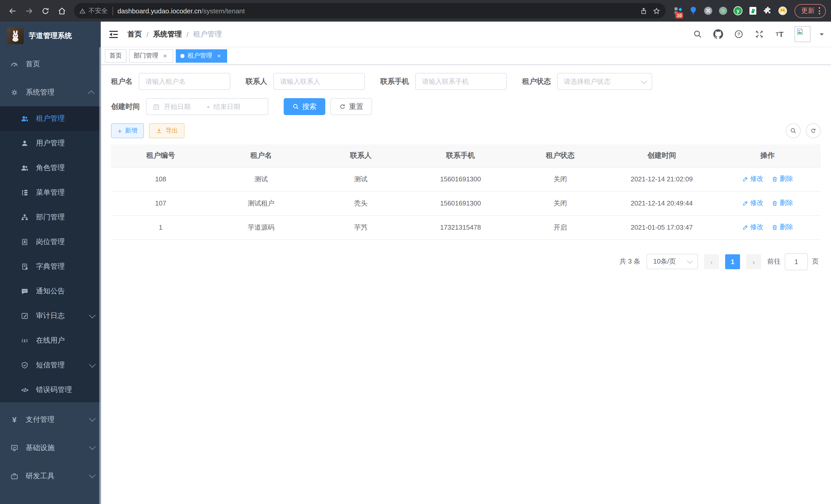  Describe the element at coordinates (51, 316) in the screenshot. I see `sidebar-item-audit-log: 审计日志` at that location.